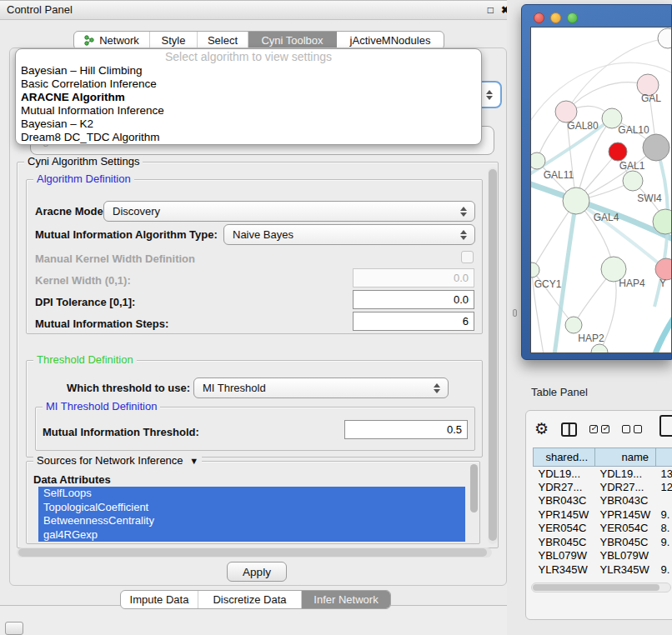 This screenshot has height=635, width=672. Describe the element at coordinates (414, 300) in the screenshot. I see `dpi-tolerance-field: 0.0` at that location.